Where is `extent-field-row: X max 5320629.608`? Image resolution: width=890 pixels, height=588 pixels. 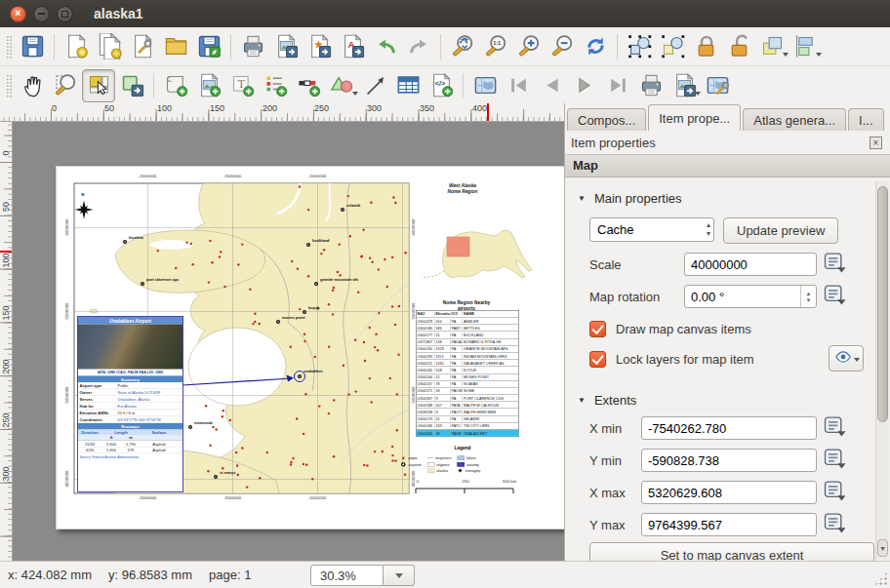
extent-field-row: X max 5320629.608 is located at coordinates (732, 492).